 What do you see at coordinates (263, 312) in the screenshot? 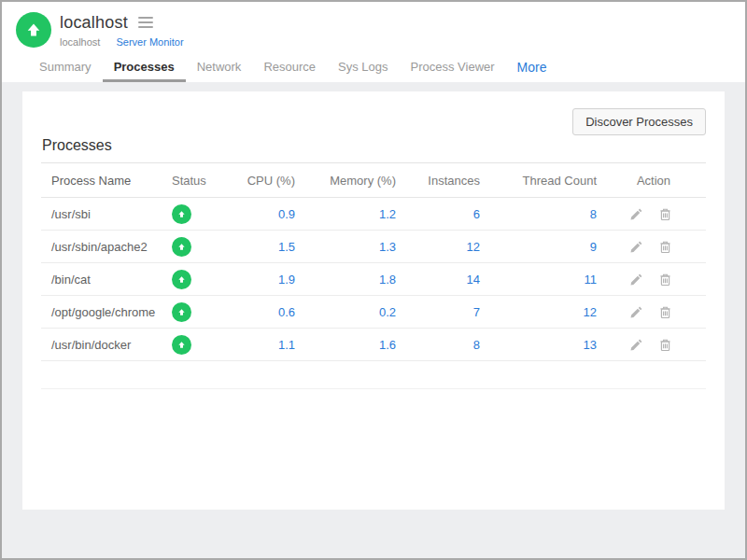
I see `cpu-value: 0.6` at bounding box center [263, 312].